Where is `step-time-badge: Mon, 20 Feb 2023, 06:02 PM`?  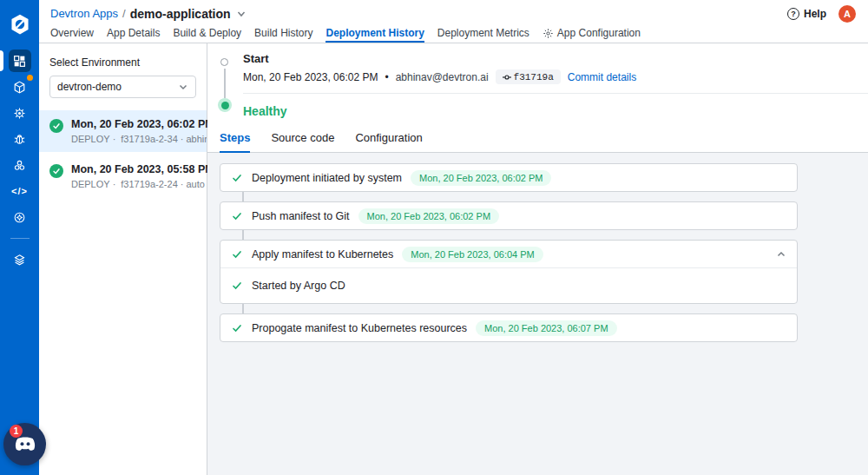 step-time-badge: Mon, 20 Feb 2023, 06:02 PM is located at coordinates (481, 178).